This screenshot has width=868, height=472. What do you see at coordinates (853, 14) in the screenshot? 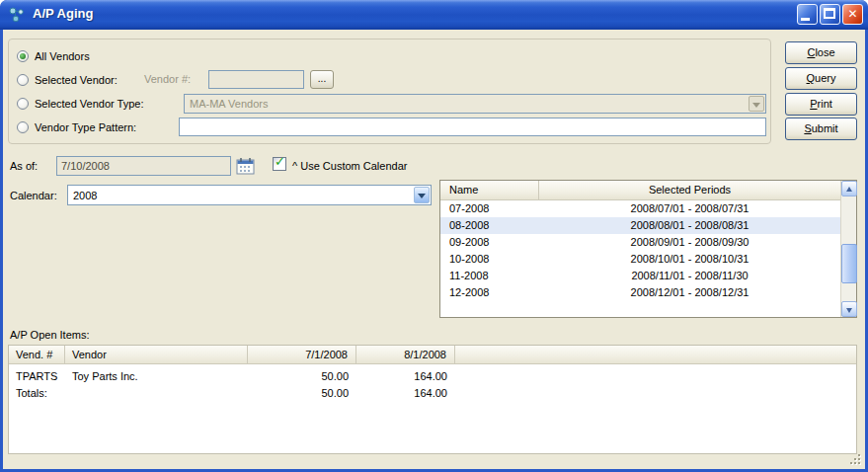
I see `close-window-button: ✕` at bounding box center [853, 14].